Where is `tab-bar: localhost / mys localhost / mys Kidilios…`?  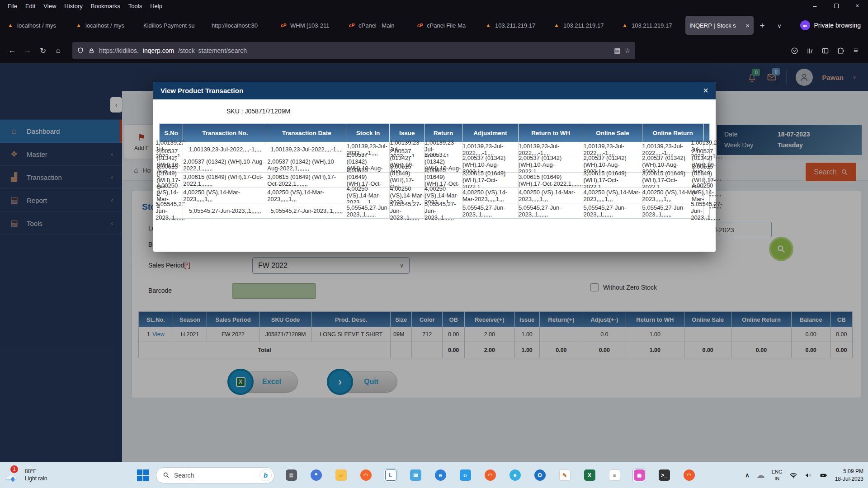 tab-bar: localhost / mys localhost / mys Kidilios… is located at coordinates (434, 25).